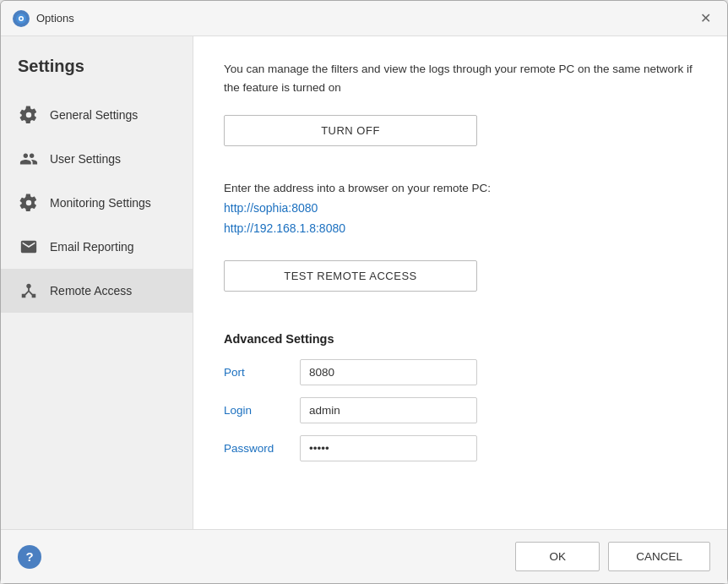  What do you see at coordinates (705, 19) in the screenshot?
I see `close-button: ✕` at bounding box center [705, 19].